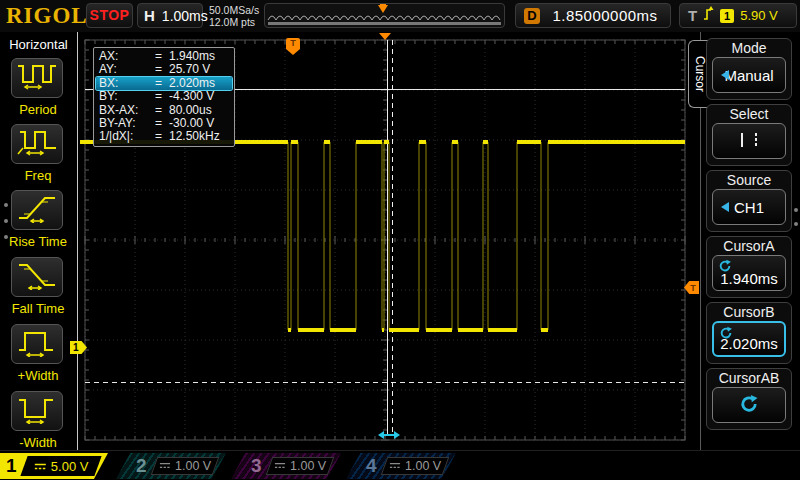  Describe the element at coordinates (749, 48) in the screenshot. I see `mode-label: Mode` at that location.